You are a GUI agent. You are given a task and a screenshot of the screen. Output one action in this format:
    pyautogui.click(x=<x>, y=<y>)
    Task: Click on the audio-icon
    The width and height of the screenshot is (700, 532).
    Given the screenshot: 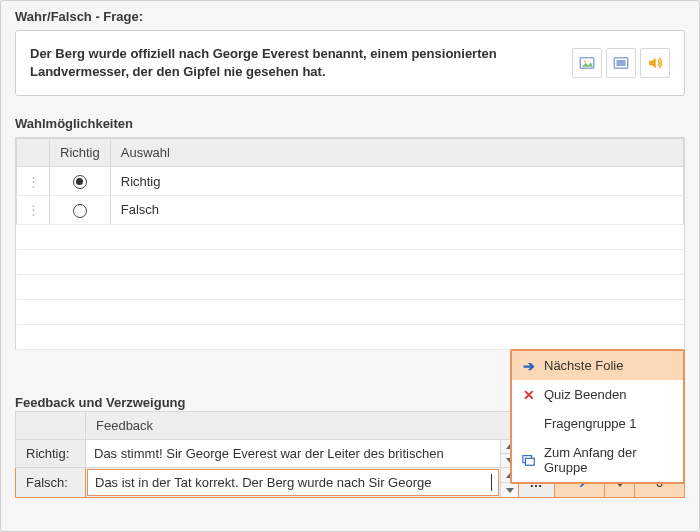 What is the action you would take?
    pyautogui.click(x=655, y=63)
    